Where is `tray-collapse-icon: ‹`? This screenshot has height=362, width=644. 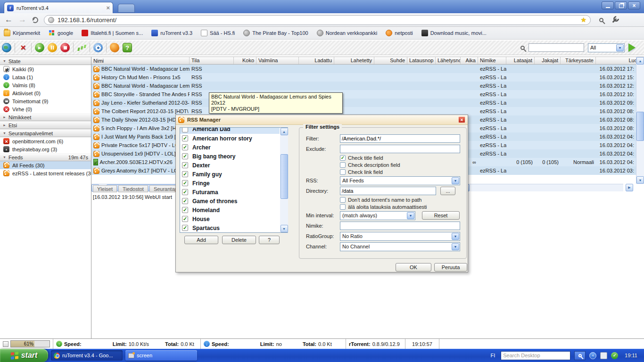 tray-collapse-icon: ‹ is located at coordinates (593, 355).